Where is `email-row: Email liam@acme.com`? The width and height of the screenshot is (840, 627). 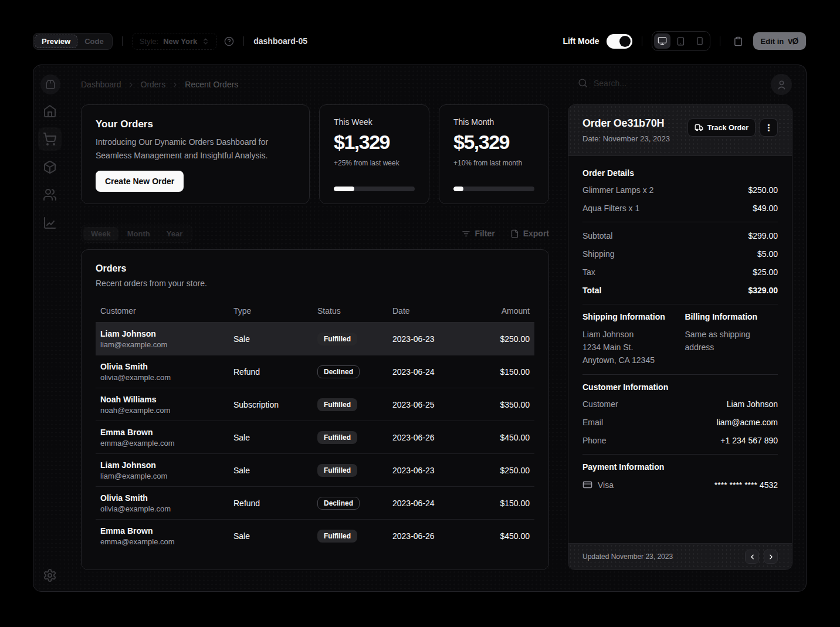
email-row: Email liam@acme.com is located at coordinates (680, 422).